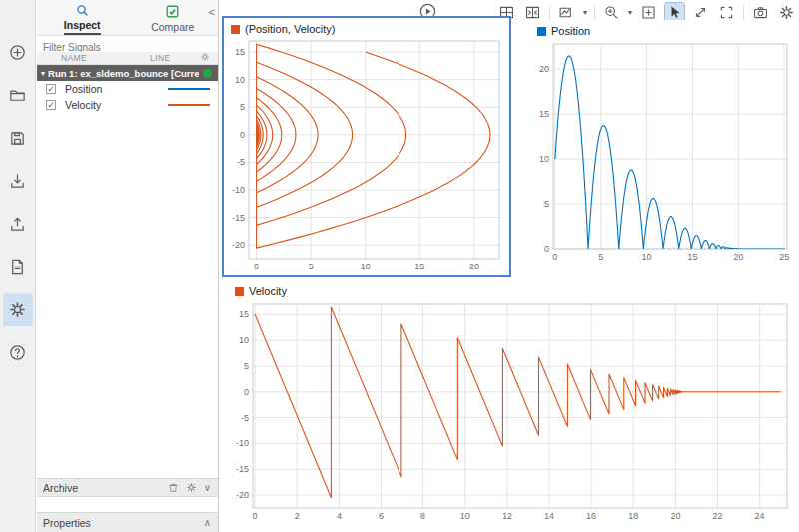 This screenshot has height=532, width=799. What do you see at coordinates (128, 58) in the screenshot?
I see `signal-table-header: NAME LINE` at bounding box center [128, 58].